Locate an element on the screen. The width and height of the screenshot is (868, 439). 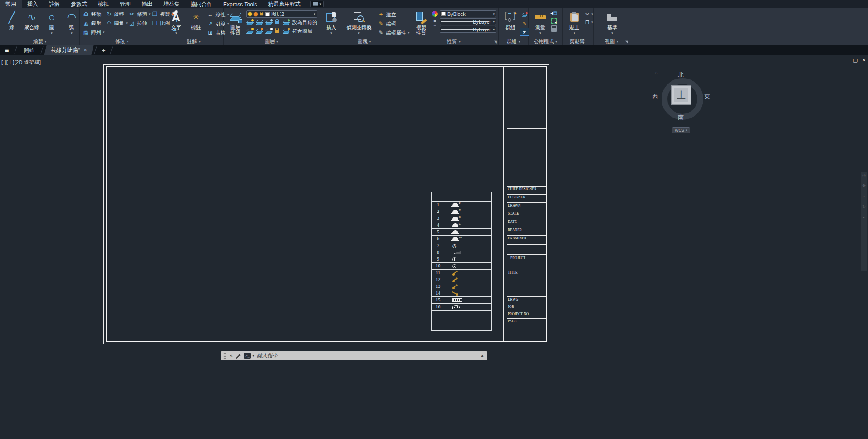
layer-off-icon is located at coordinates (250, 22).